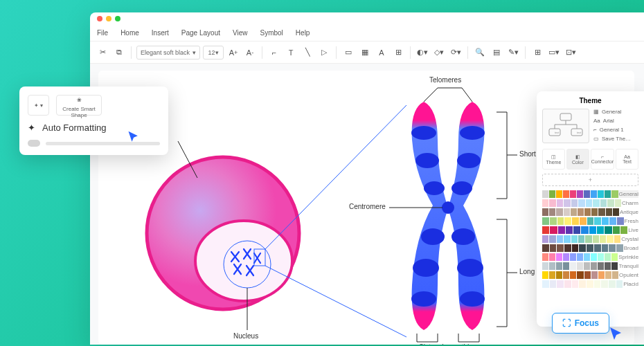  What do you see at coordinates (590, 266) in the screenshot?
I see `palette-tranquil: Tranquil` at bounding box center [590, 266].